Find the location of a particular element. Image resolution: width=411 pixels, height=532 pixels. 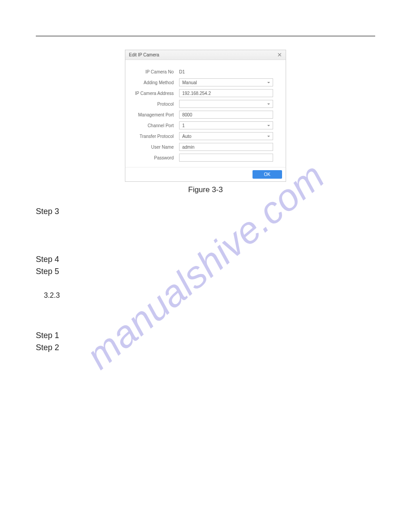

edit-ip-camera-dialog: Edit IP Camera ✕ IP Camera No D1 Adding … is located at coordinates (206, 116).